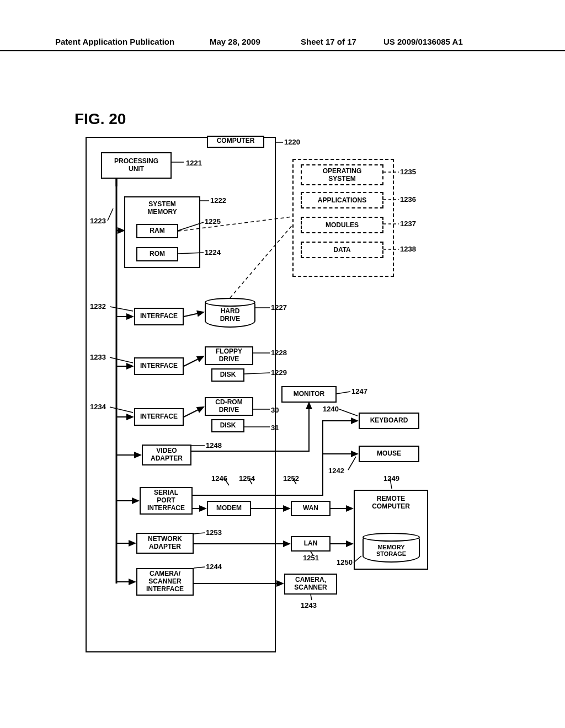 The width and height of the screenshot is (565, 728). What do you see at coordinates (292, 142) in the screenshot?
I see `ref-1220: 1220` at bounding box center [292, 142].